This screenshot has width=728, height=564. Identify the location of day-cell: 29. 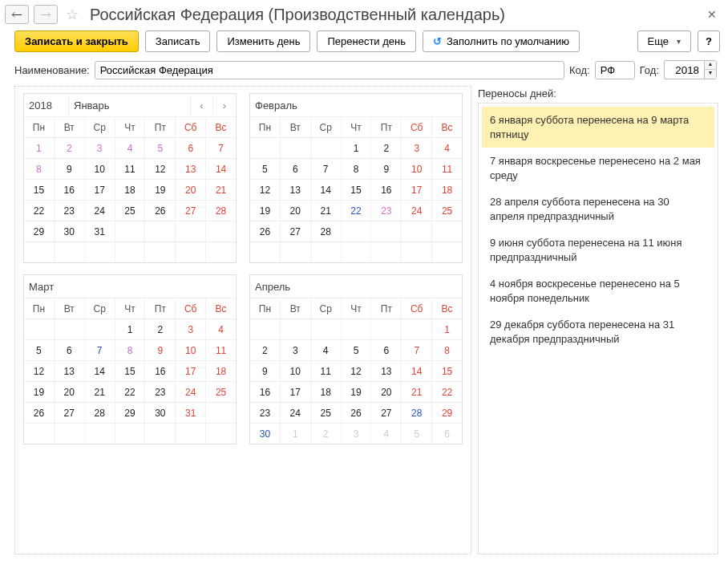
(39, 231).